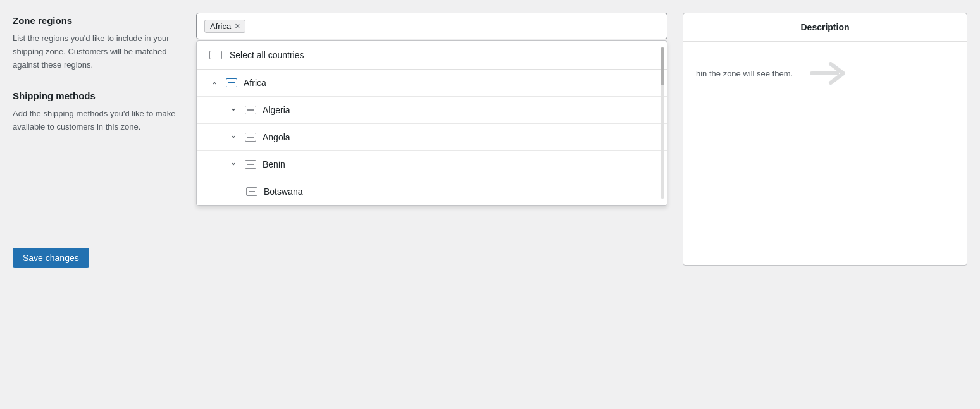 Image resolution: width=980 pixels, height=409 pixels. Describe the element at coordinates (431, 26) in the screenshot. I see `zone-regions-select-wrapper: Africa × Select all countries` at that location.